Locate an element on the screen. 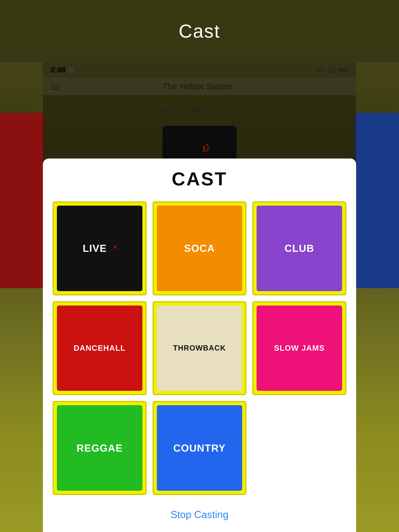  cast-modal-title: CAST is located at coordinates (200, 179).